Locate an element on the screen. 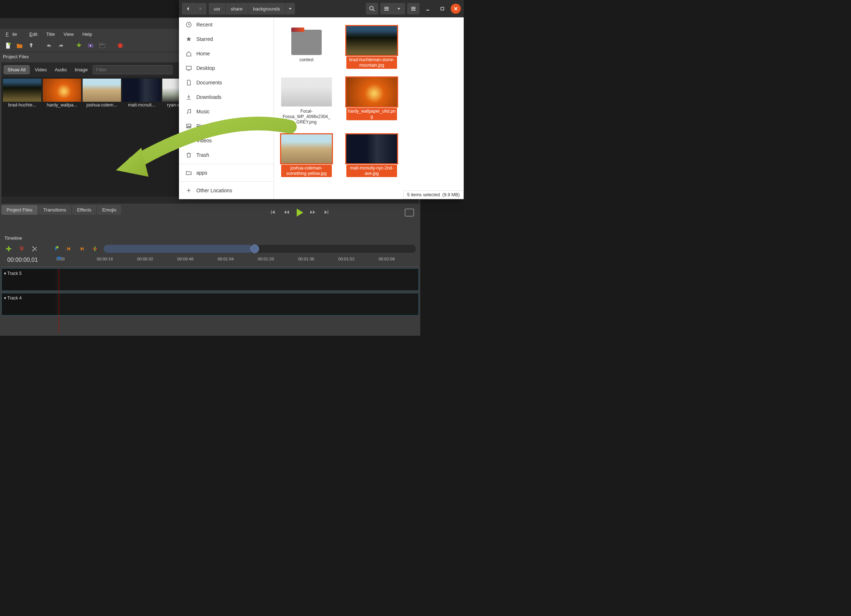 Image resolution: width=851 pixels, height=616 pixels. menu-edit: Edit is located at coordinates (33, 34).